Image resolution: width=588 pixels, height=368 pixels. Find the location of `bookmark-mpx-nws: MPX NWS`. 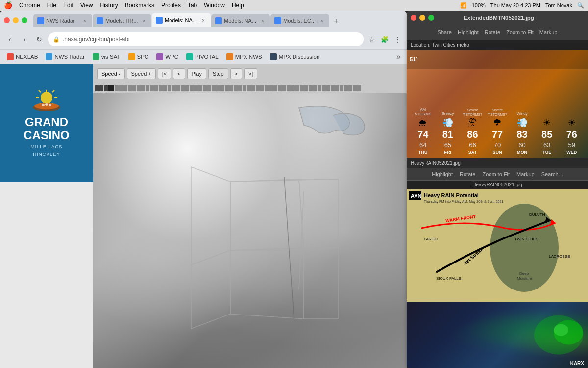

bookmark-mpx-nws: MPX NWS is located at coordinates (244, 57).